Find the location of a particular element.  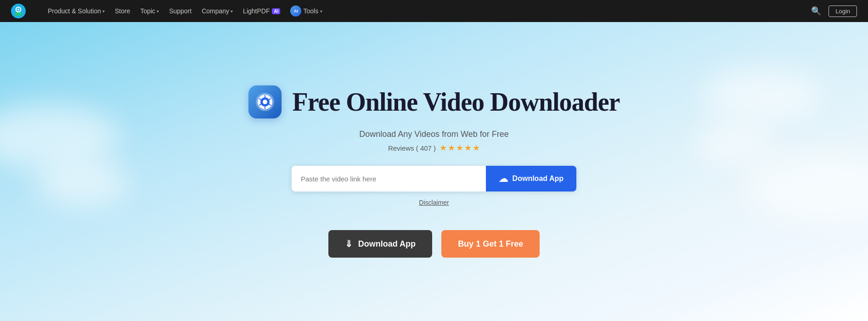

nav-right: 🔍 Login is located at coordinates (834, 11).